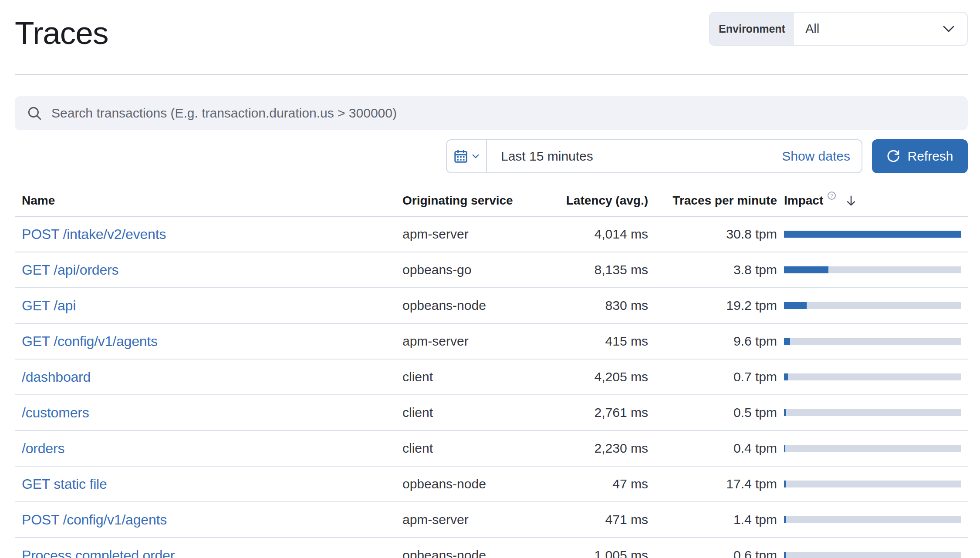 The image size is (980, 558). Describe the element at coordinates (851, 201) in the screenshot. I see `sort-descending-icon` at that location.